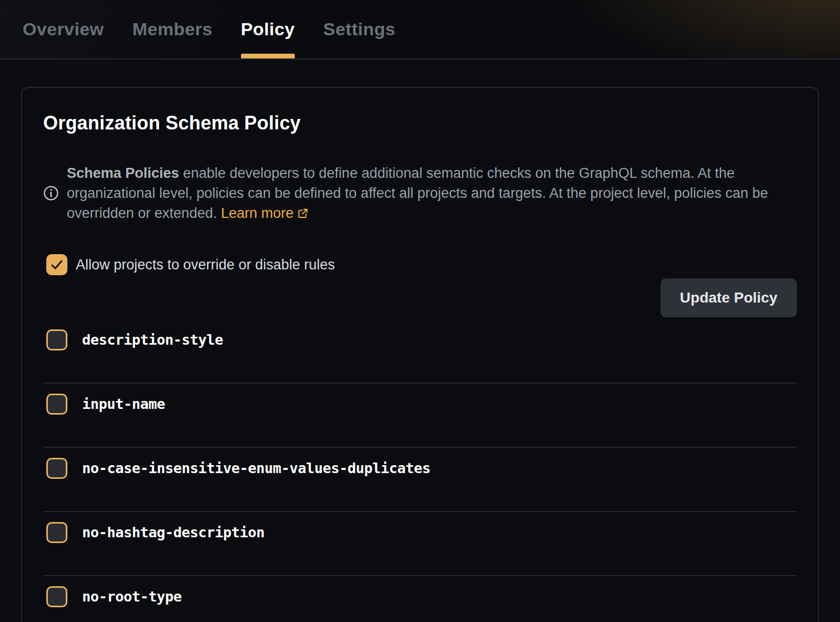  Describe the element at coordinates (153, 340) in the screenshot. I see `rule-name: description-style` at that location.